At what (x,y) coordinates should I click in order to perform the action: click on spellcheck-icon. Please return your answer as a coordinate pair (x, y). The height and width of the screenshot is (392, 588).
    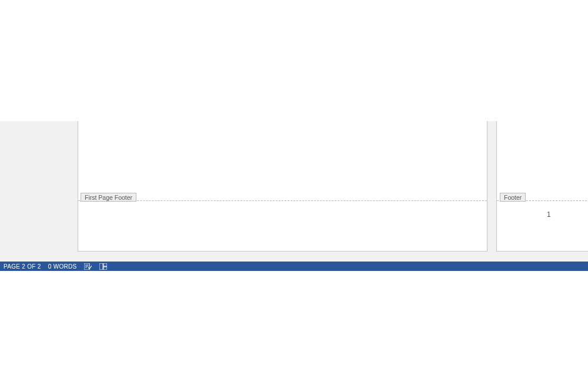
    Looking at the image, I should click on (88, 266).